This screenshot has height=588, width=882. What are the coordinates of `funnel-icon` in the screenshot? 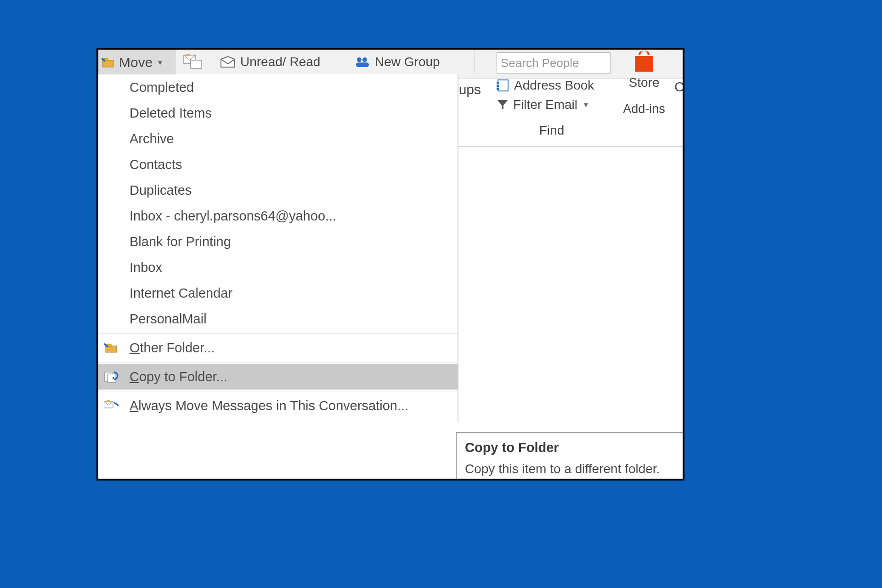 It's located at (503, 105).